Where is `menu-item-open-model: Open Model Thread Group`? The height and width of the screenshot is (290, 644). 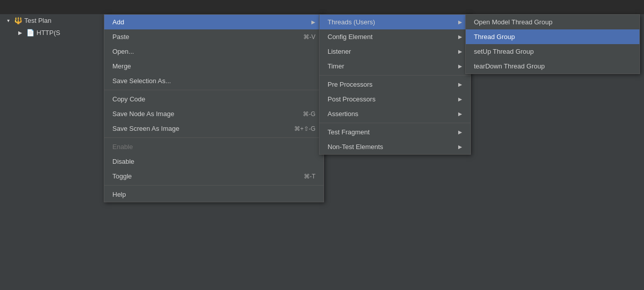
menu-item-open-model: Open Model Thread Group is located at coordinates (553, 22).